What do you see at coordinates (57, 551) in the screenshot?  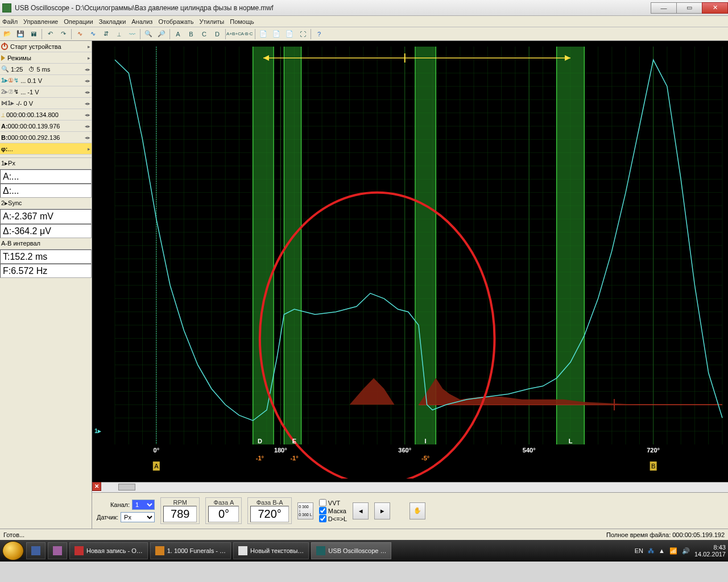 I see `taskbar-pinned2` at bounding box center [57, 551].